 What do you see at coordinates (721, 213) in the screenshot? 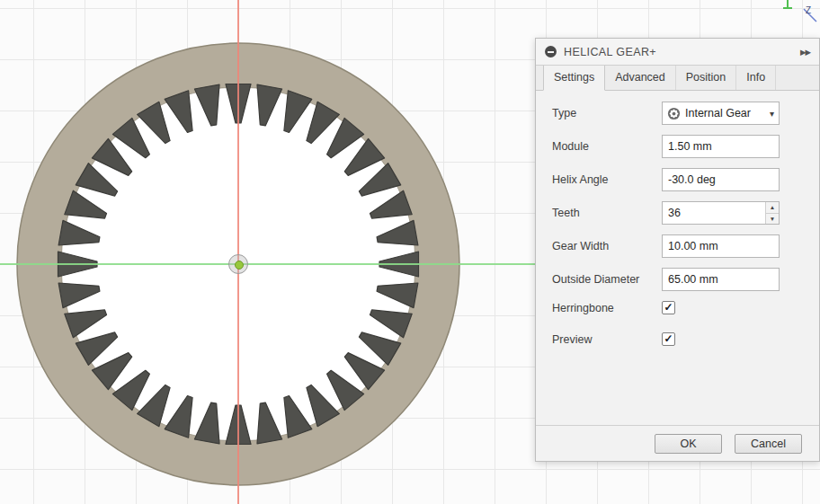
I see `teeth-stepper: ▲ ▼` at bounding box center [721, 213].